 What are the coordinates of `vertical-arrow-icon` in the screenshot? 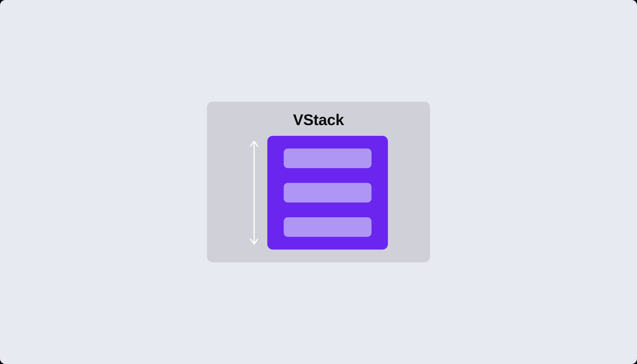 It's located at (254, 192).